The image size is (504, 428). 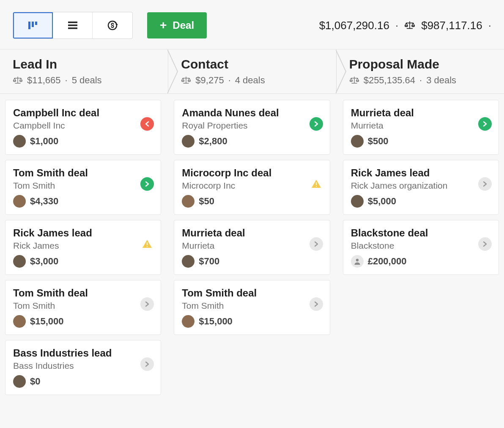 I want to click on stage-deal-count: 3 deals, so click(x=441, y=80).